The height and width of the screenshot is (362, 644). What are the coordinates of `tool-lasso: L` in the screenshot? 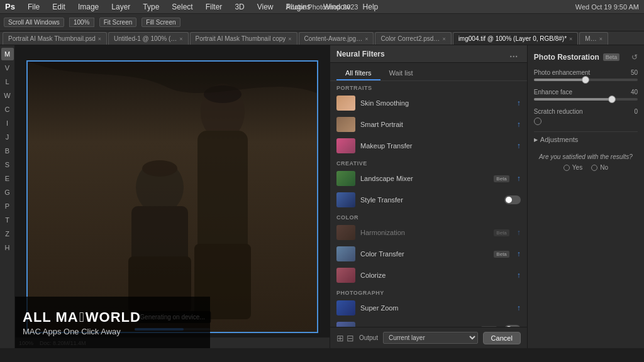 It's located at (8, 82).